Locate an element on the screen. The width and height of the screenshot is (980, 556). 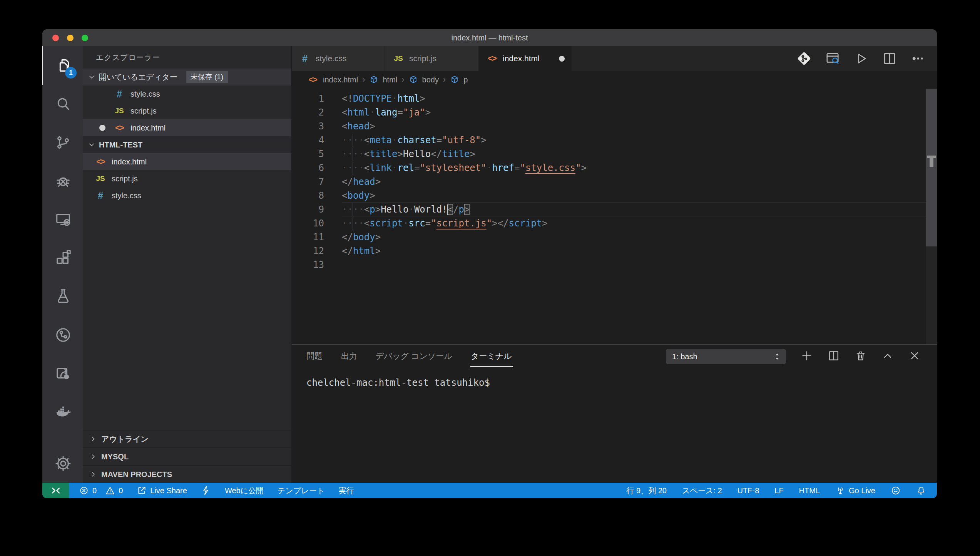
live-share-icon is located at coordinates (142, 491).